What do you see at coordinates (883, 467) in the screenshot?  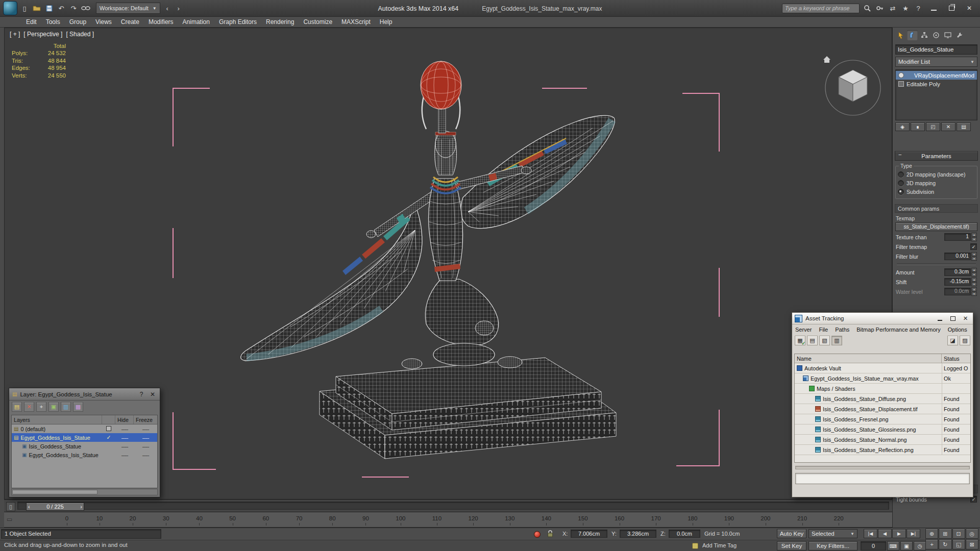 I see `asset-table-hscrollbar` at bounding box center [883, 467].